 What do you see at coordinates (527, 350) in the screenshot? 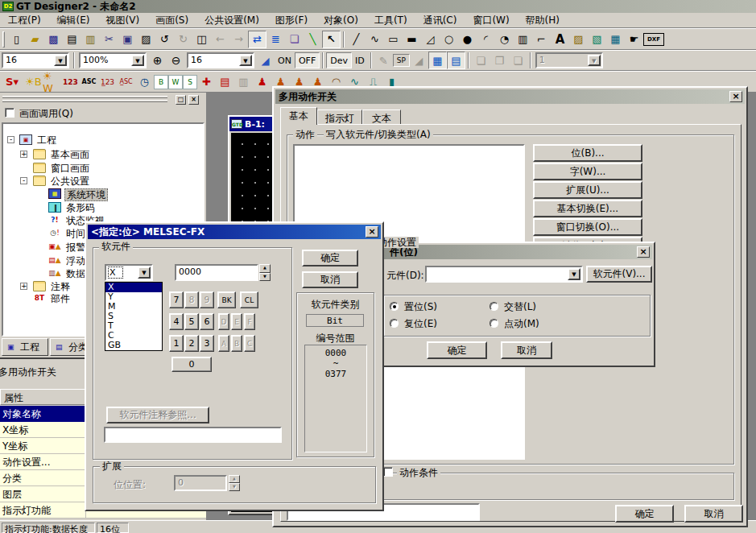
I see `cancel-button: 取消` at bounding box center [527, 350].